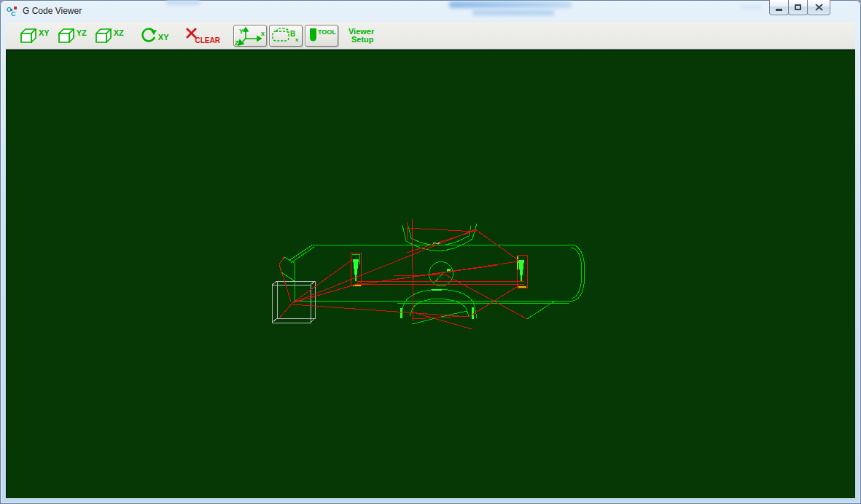 The width and height of the screenshot is (861, 504). I want to click on bounding-box-button: B x, so click(286, 36).